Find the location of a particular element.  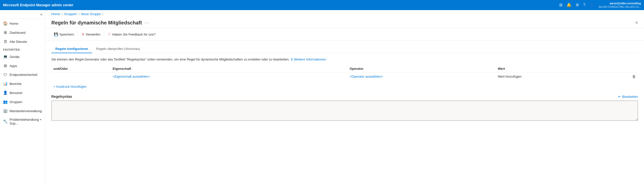

sidebar-collapse-button: « is located at coordinates (23, 15).